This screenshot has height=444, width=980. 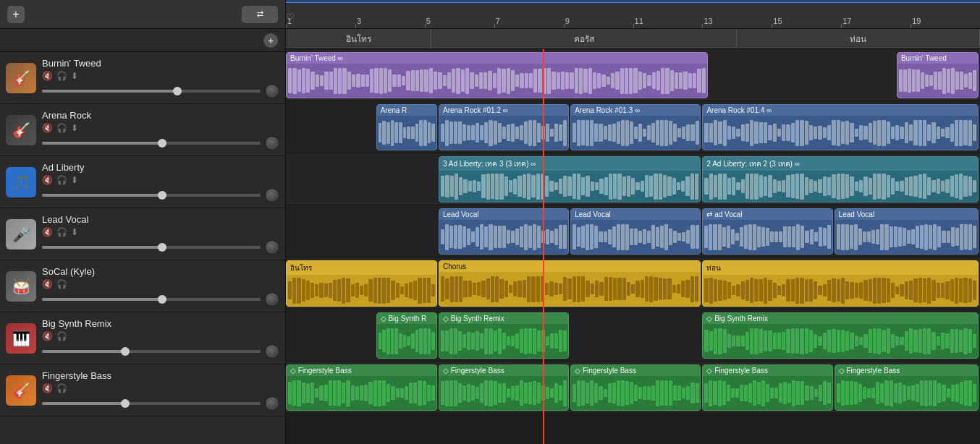 I want to click on clip-big_synth: ◇ Big Synth R, so click(x=407, y=336).